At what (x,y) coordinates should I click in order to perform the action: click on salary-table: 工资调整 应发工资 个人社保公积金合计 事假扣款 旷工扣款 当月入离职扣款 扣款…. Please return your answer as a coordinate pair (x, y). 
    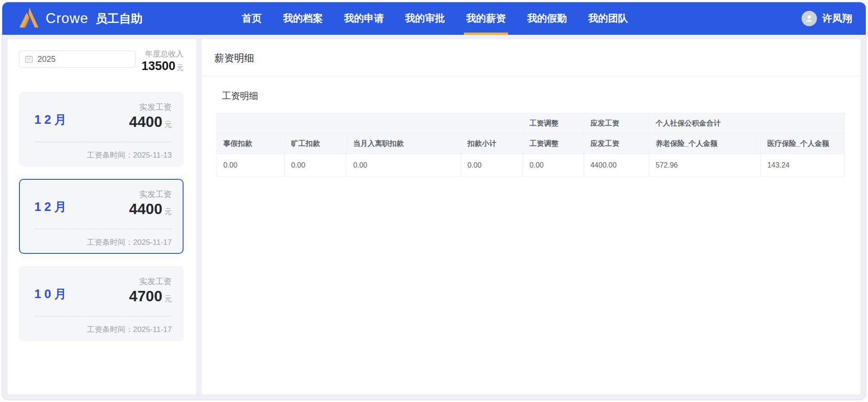
    Looking at the image, I should click on (531, 145).